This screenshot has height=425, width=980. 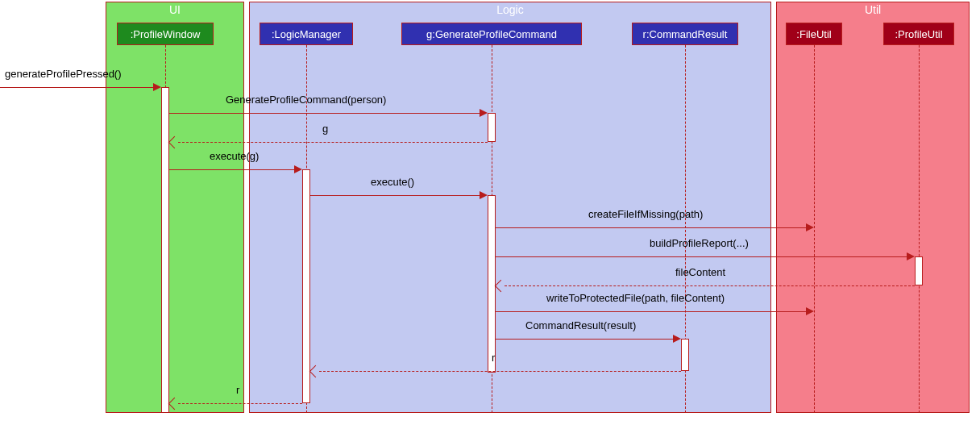 What do you see at coordinates (329, 113) in the screenshot?
I see `msg-new-generate-profile-command` at bounding box center [329, 113].